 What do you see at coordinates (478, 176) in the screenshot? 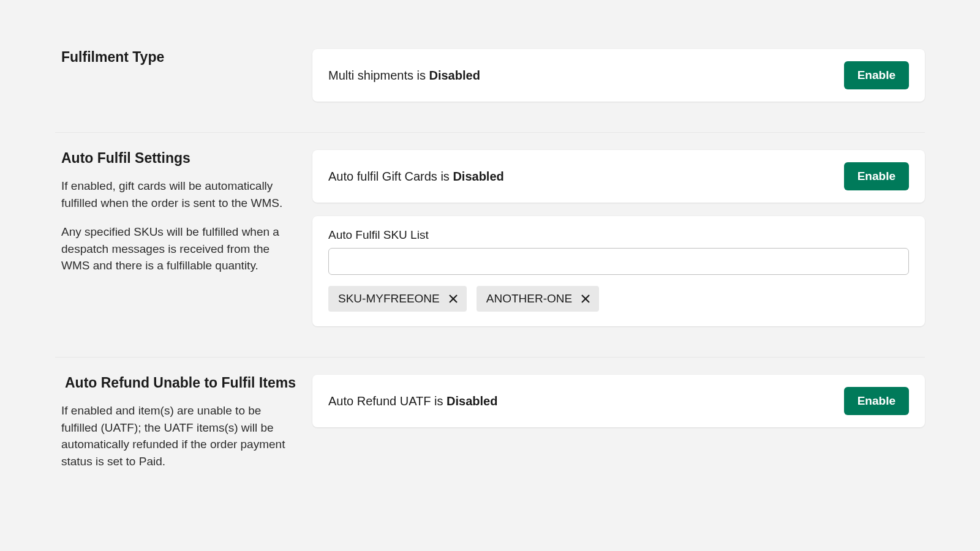
I see `auto-fulfil-giftcards-status-value: Disabled` at bounding box center [478, 176].